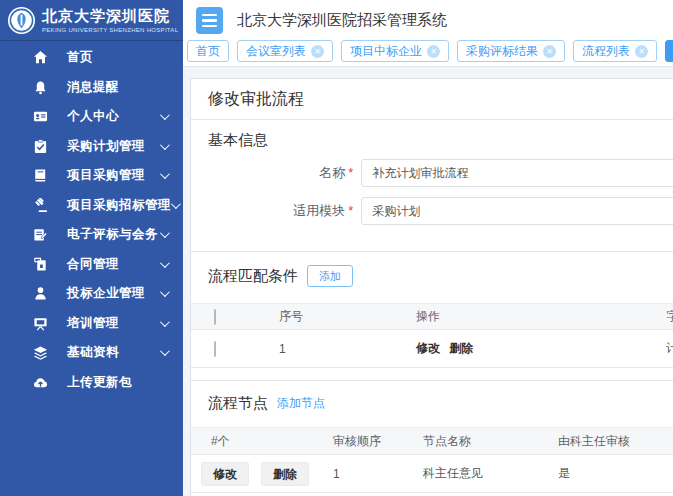 The image size is (673, 496). What do you see at coordinates (92, 176) in the screenshot?
I see `sidebar-item-project-procurement: 项目采购管理` at bounding box center [92, 176].